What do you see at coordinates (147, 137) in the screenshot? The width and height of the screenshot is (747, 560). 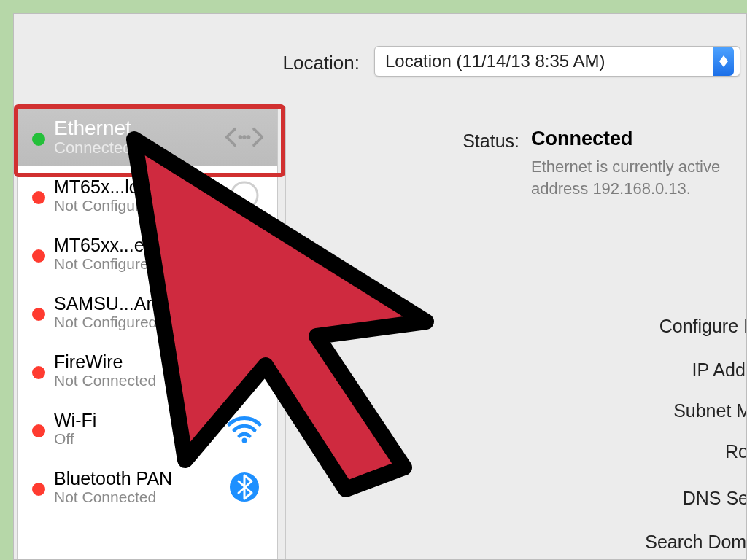 I see `sidebar-item-ethernet: Ethernet Connected` at bounding box center [147, 137].